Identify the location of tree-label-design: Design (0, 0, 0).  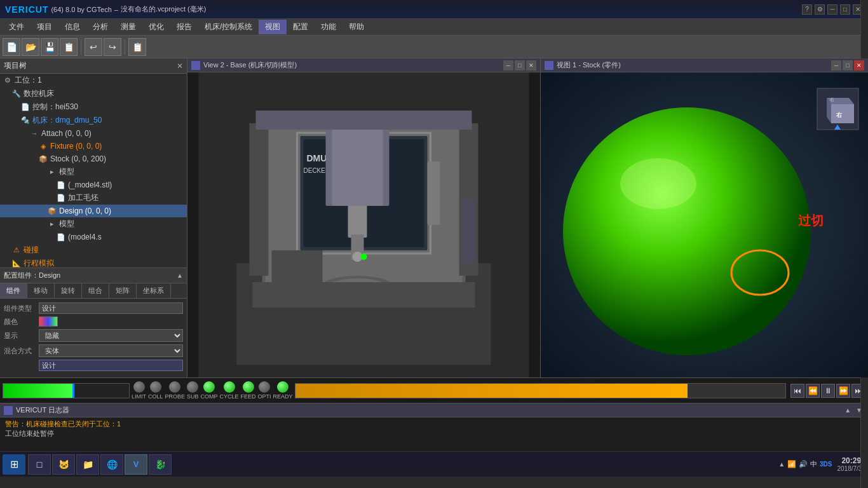
(85, 211).